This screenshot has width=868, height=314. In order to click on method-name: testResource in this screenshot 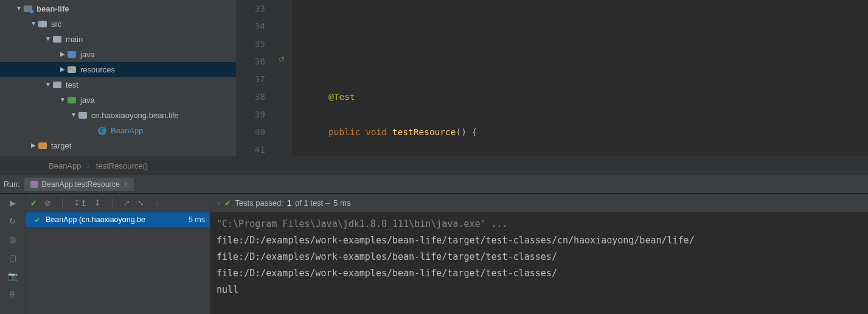, I will do `click(425, 132)`.